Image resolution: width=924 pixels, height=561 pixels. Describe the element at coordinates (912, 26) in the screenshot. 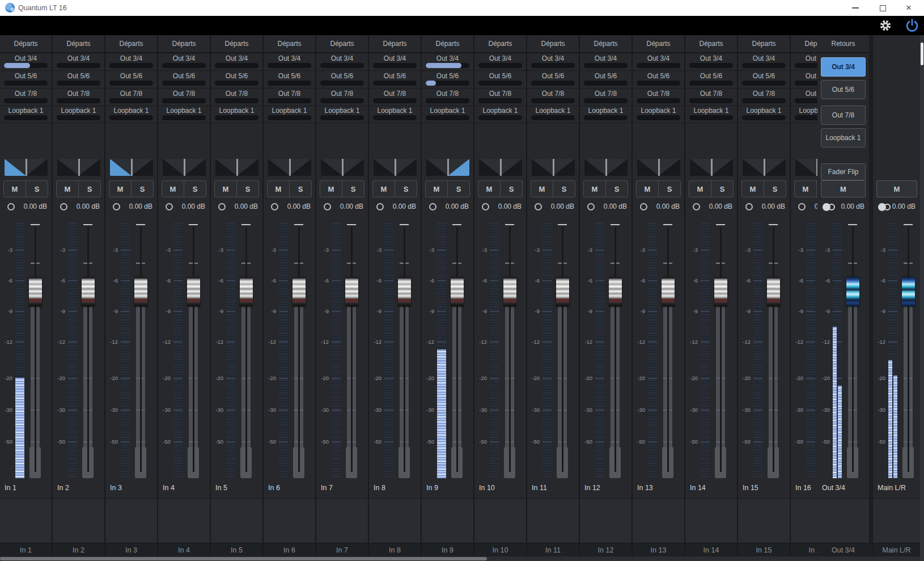

I see `power-button` at that location.